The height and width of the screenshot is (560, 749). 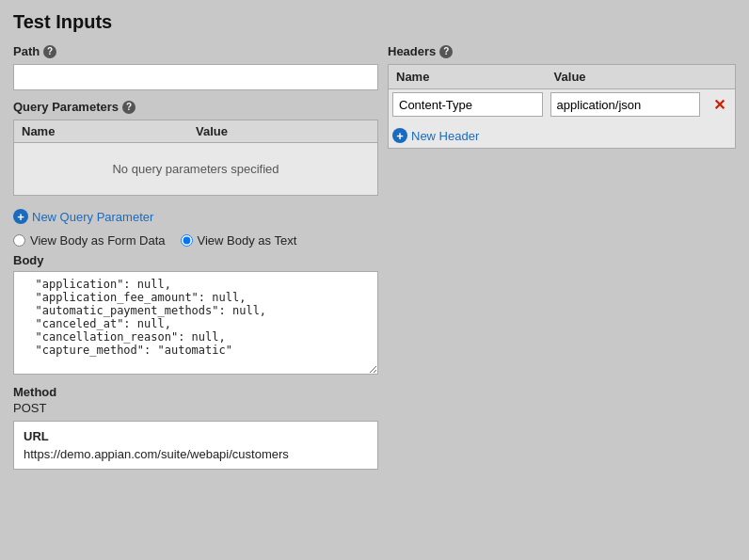 I want to click on header-value-input, so click(x=625, y=104).